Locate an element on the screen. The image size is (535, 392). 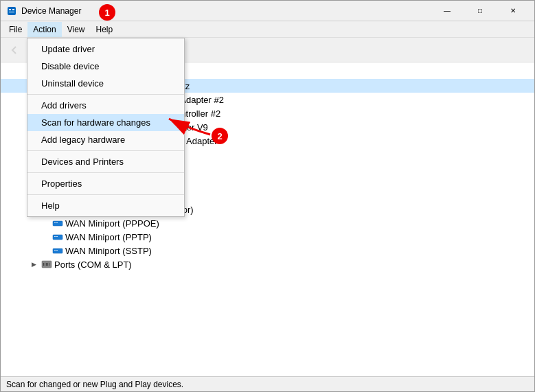
wan-sstp-label: WAN Miniport (SSTP) is located at coordinates (109, 251).